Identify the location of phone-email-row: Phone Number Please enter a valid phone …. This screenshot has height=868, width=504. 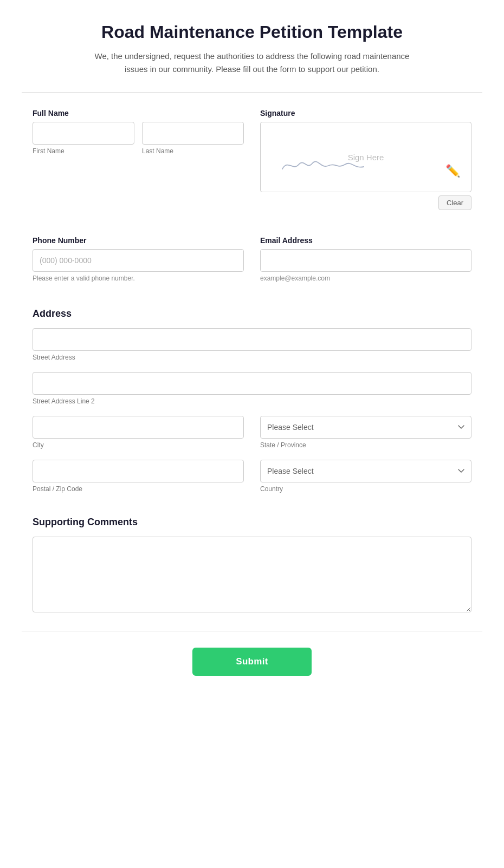
(252, 259).